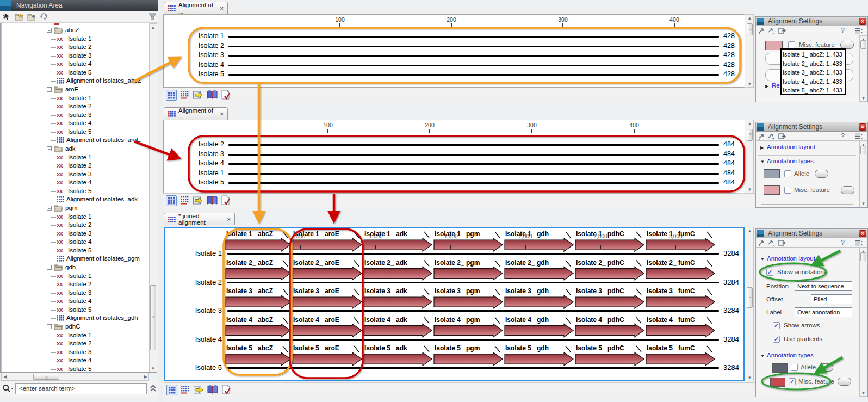 The width and height of the screenshot is (868, 402). What do you see at coordinates (198, 201) in the screenshot?
I see `export-view-button` at bounding box center [198, 201].